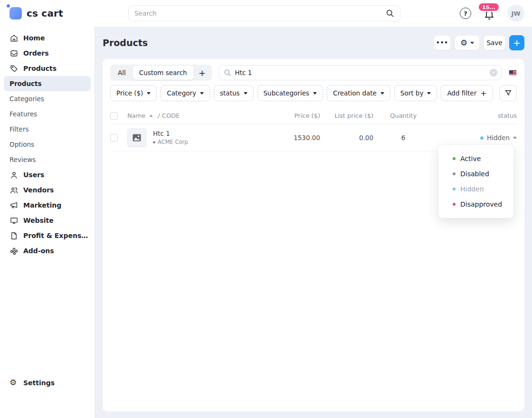 The image size is (532, 418). Describe the element at coordinates (122, 73) in the screenshot. I see `tab-all: All` at that location.